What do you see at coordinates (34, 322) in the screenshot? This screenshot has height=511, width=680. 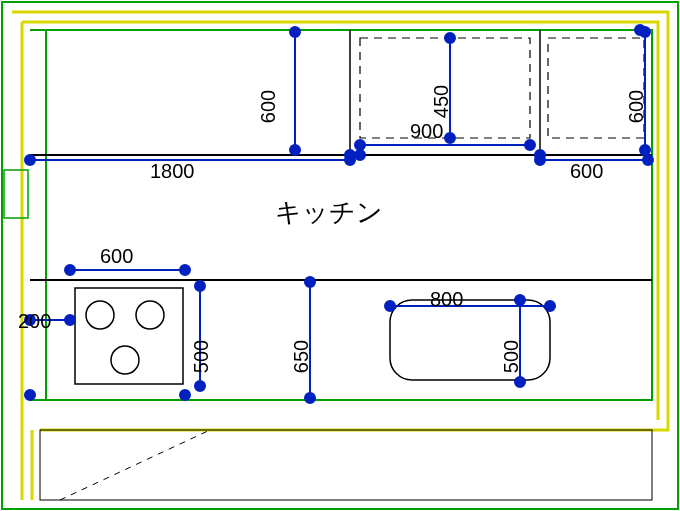 I see `dim-stove-offset: 200` at bounding box center [34, 322].